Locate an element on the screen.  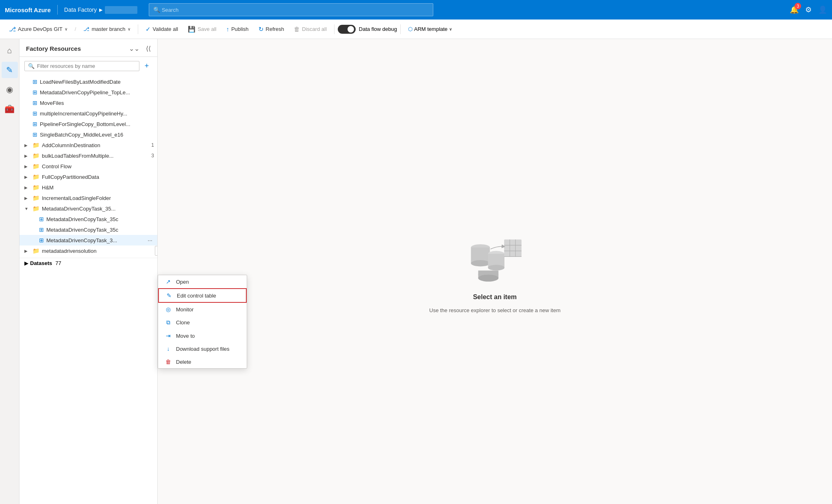
search-icon: 🔍 is located at coordinates (157, 10).